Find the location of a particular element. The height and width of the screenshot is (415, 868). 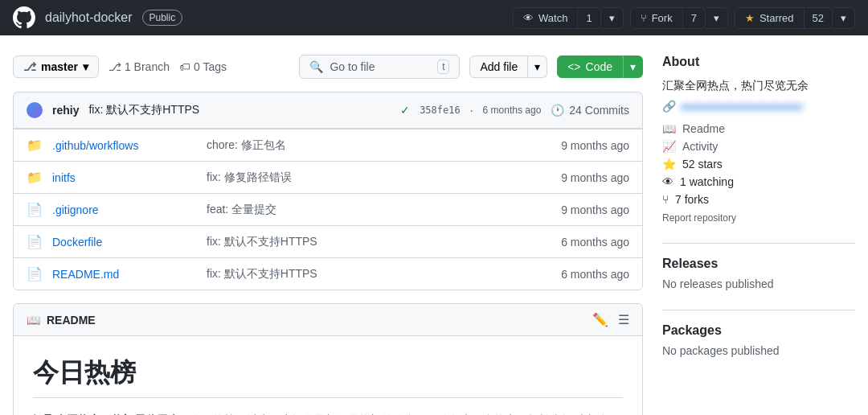

eye-icon-right: 👁 is located at coordinates (668, 182).